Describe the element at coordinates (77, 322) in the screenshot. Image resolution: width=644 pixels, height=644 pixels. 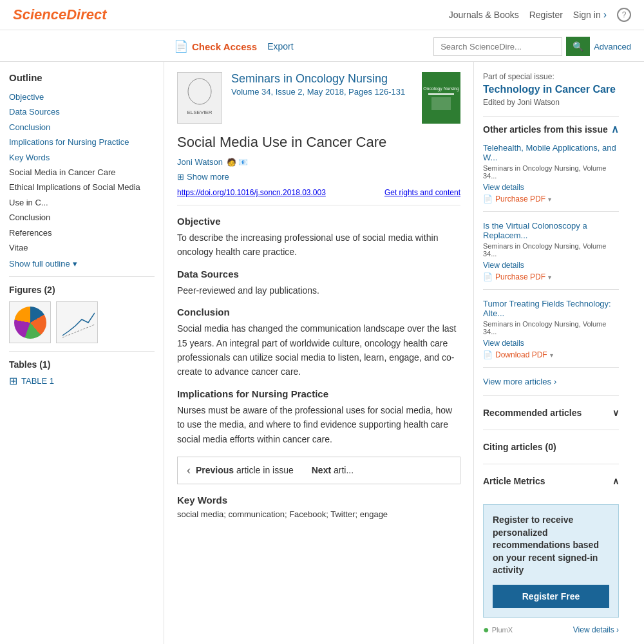
I see `figure-2-thumb` at that location.